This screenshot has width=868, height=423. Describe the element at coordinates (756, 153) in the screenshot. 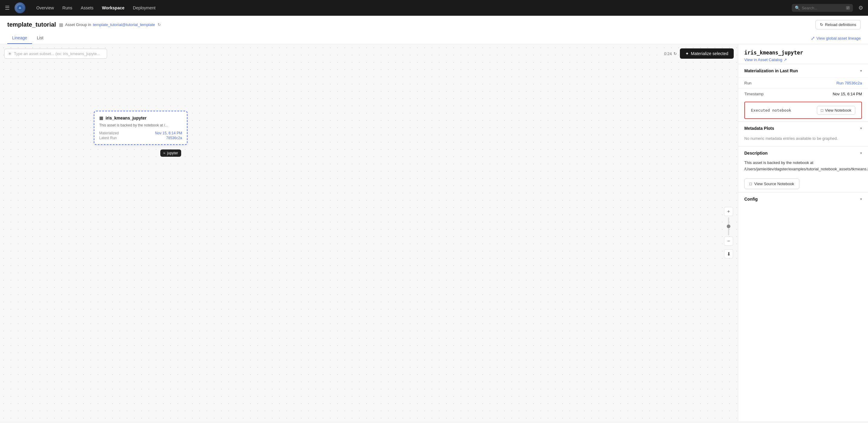

I see `description-title: Description` at that location.